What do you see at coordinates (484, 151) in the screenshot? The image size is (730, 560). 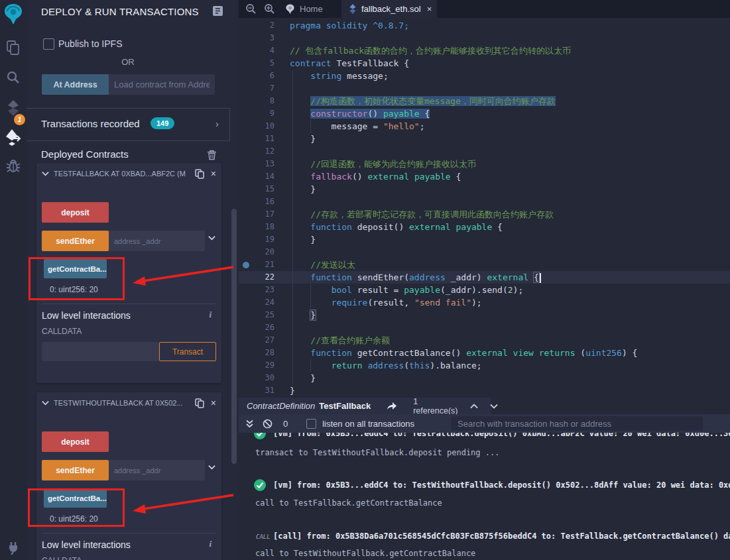 I see `code-line-12: 12` at bounding box center [484, 151].